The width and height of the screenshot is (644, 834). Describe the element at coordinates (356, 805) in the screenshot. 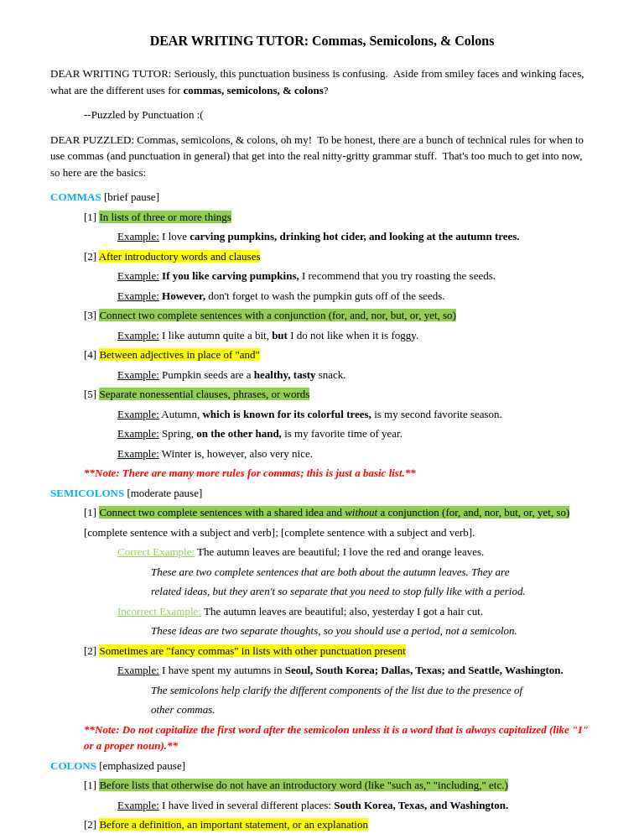

I see `colon-1-example: Example: I have lived in several differe…` at that location.